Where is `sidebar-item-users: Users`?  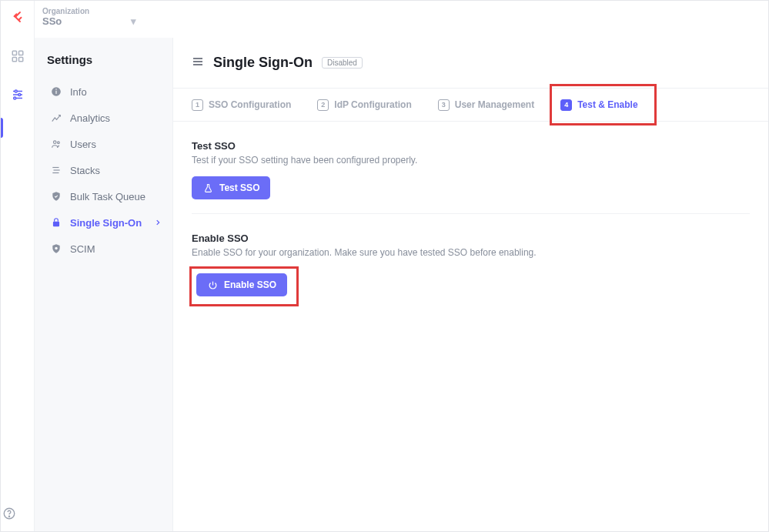 sidebar-item-users: Users is located at coordinates (106, 144).